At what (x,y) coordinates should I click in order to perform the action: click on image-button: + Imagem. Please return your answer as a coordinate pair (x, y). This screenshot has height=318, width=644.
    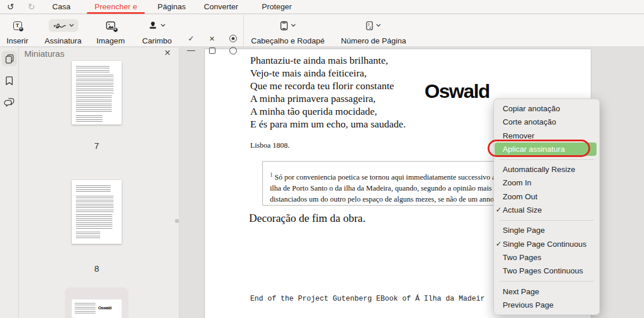
    Looking at the image, I should click on (111, 31).